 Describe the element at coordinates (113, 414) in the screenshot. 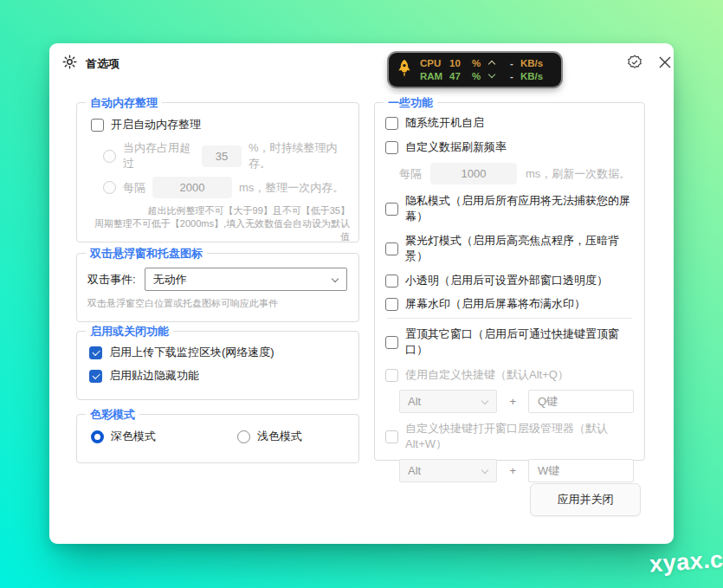

I see `section-title: 色彩模式` at that location.